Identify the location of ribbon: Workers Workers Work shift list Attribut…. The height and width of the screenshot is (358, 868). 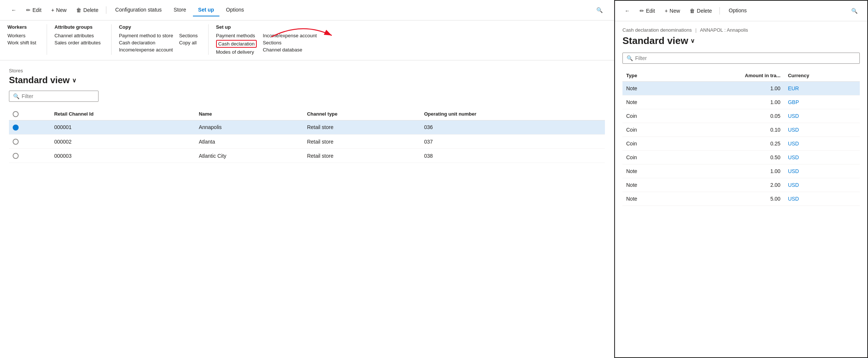
(307, 40).